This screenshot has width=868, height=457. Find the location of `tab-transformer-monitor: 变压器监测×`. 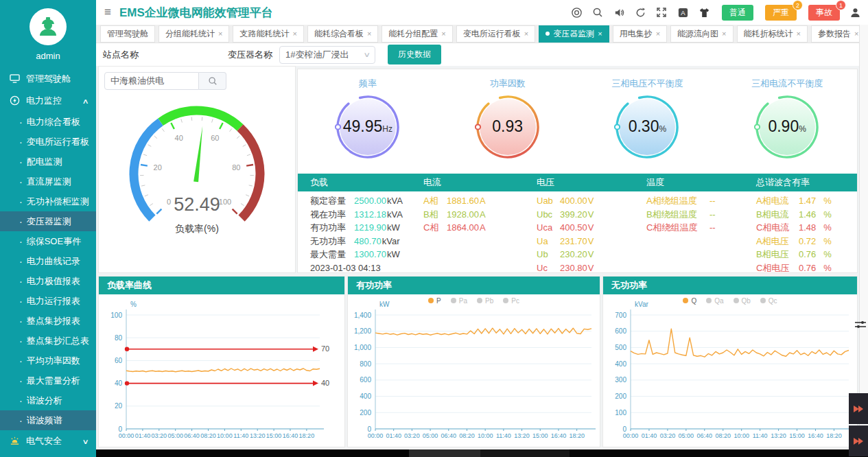

tab-transformer-monitor: 变压器监测× is located at coordinates (574, 34).